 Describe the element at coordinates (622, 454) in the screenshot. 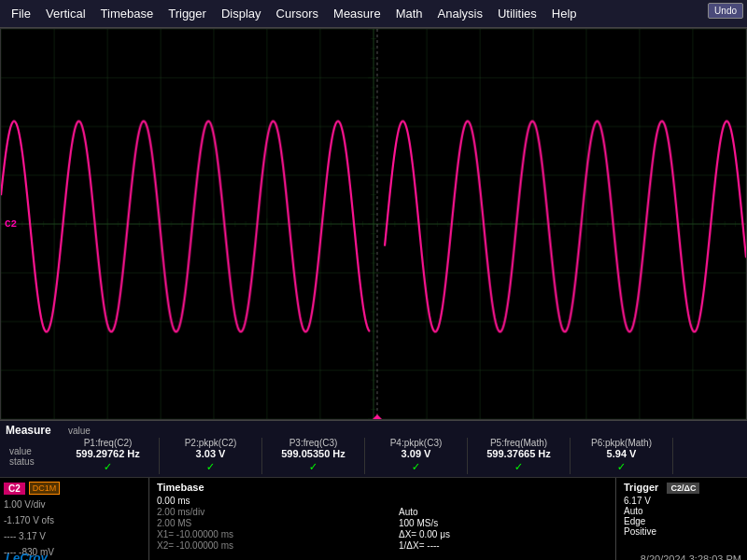

I see `meas-col-value-5: 5.94 V` at that location.